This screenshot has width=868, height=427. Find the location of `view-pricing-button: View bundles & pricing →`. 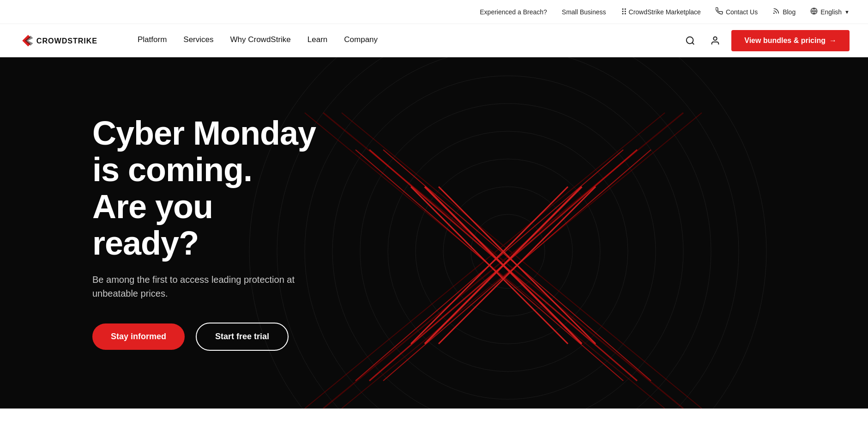

view-pricing-button: View bundles & pricing → is located at coordinates (790, 41).